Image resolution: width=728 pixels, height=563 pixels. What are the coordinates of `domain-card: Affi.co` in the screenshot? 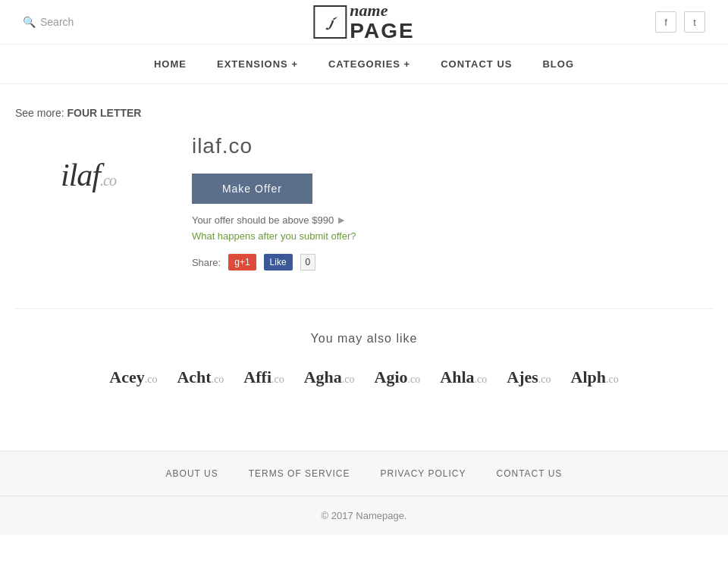 It's located at (264, 377).